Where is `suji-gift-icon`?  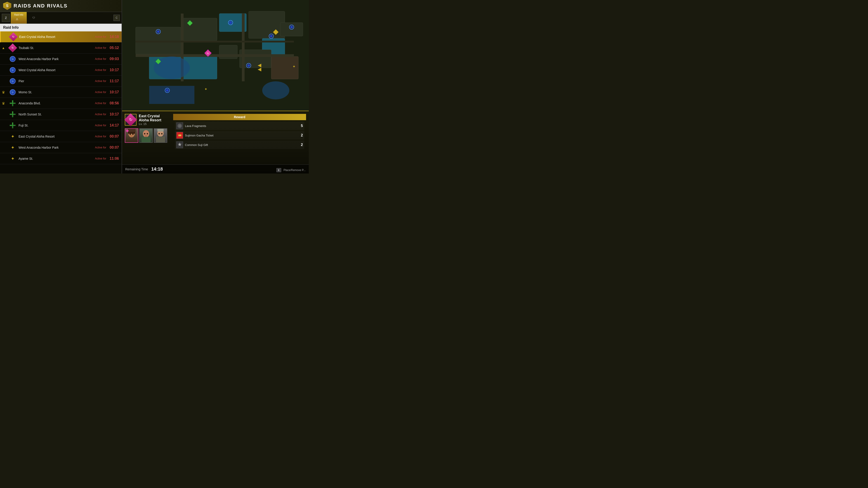
suji-gift-icon is located at coordinates (180, 145).